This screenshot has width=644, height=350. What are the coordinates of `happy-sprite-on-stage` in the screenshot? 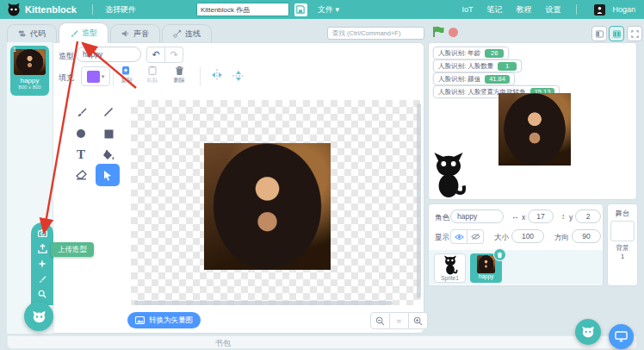 It's located at (535, 129).